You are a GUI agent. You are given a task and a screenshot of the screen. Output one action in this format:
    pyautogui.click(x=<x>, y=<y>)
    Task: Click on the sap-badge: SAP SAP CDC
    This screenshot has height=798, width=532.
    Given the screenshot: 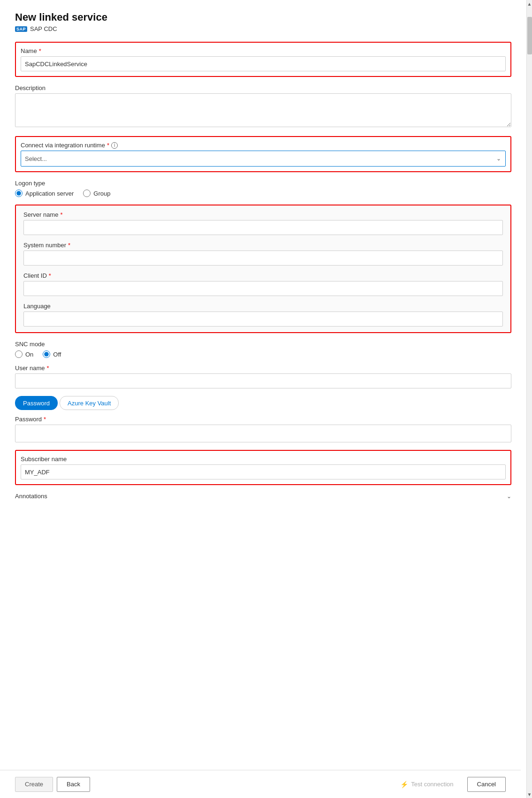 What is the action you would take?
    pyautogui.click(x=263, y=29)
    